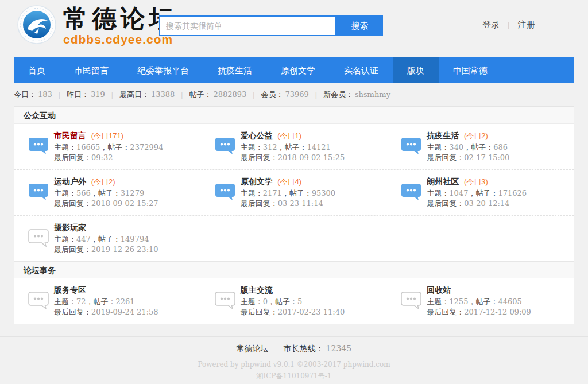 Image resolution: width=588 pixels, height=384 pixels. I want to click on footer-info-line: 常德论坛 市长热线： 12345, so click(294, 349).